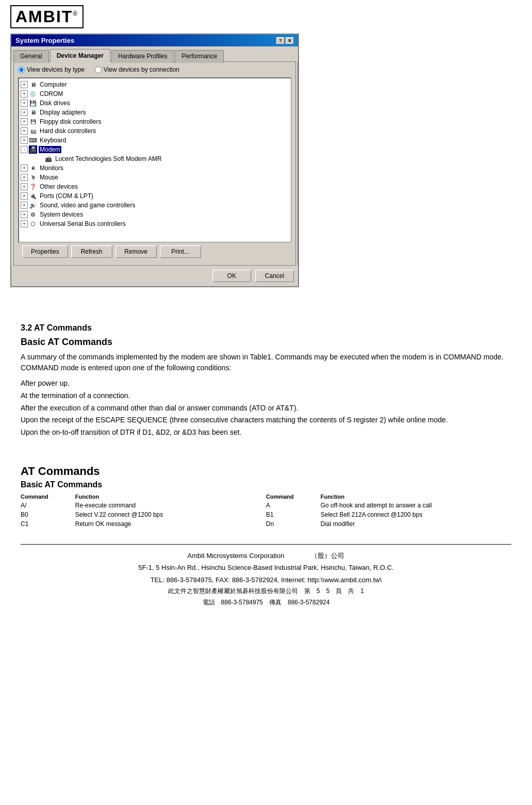  Describe the element at coordinates (53, 140) in the screenshot. I see `item-label: Keyboard` at that location.